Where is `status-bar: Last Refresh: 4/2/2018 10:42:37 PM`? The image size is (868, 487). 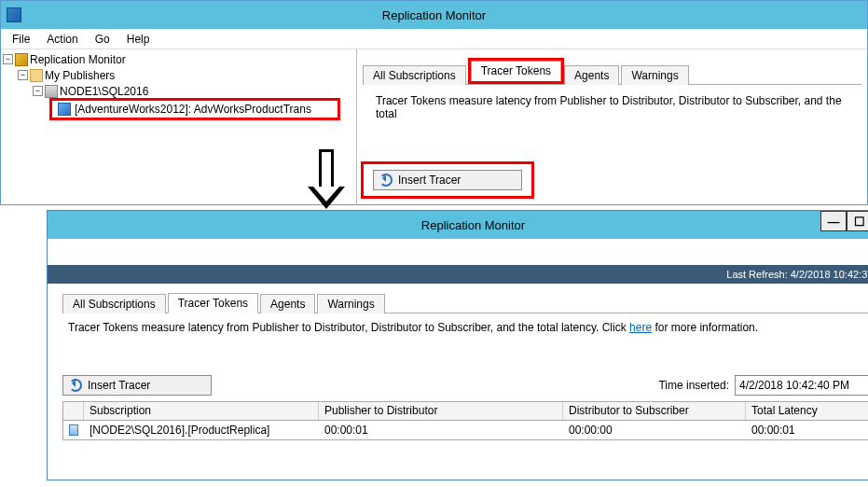
status-bar: Last Refresh: 4/2/2018 10:42:37 PM is located at coordinates (458, 274).